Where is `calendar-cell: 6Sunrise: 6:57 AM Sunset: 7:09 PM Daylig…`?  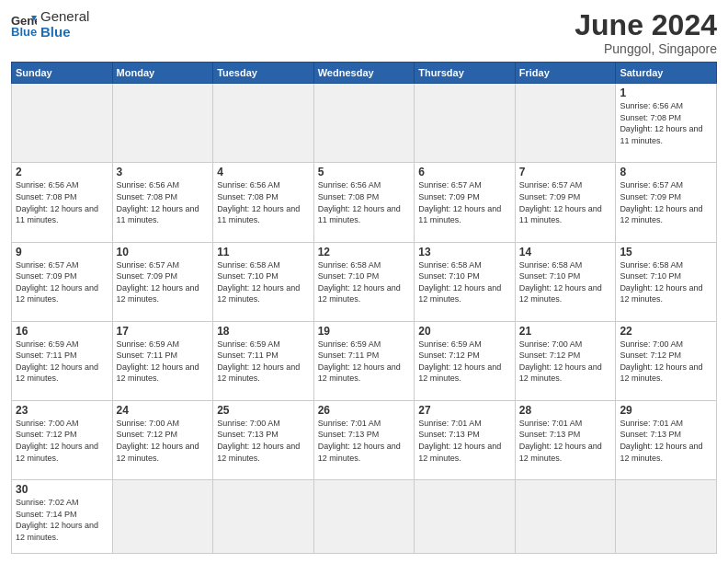 calendar-cell: 6Sunrise: 6:57 AM Sunset: 7:09 PM Daylig… is located at coordinates (465, 202).